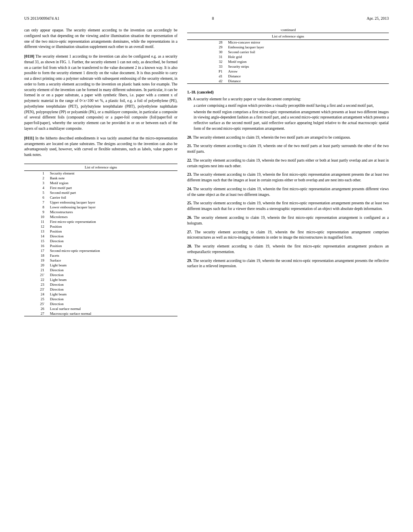 The height and width of the screenshot is (532, 413). Describe the element at coordinates (42, 19) in the screenshot. I see `header-left: US 2013/0099474 A1` at that location.